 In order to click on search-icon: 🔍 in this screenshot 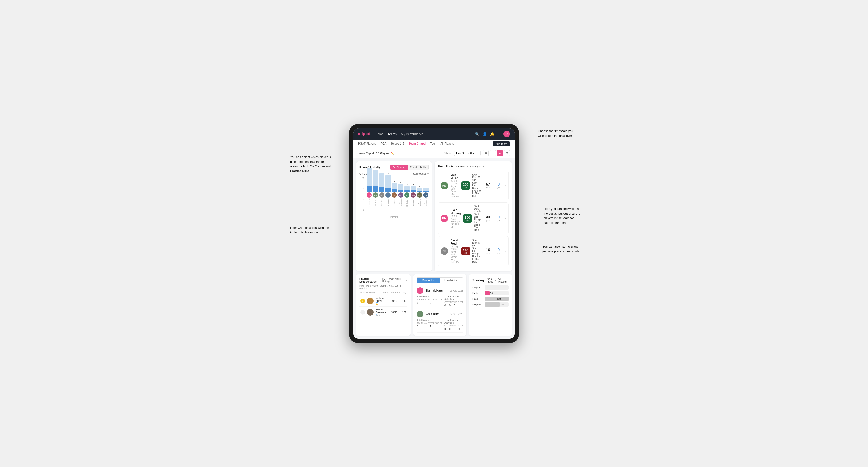, I will do `click(477, 134)`.